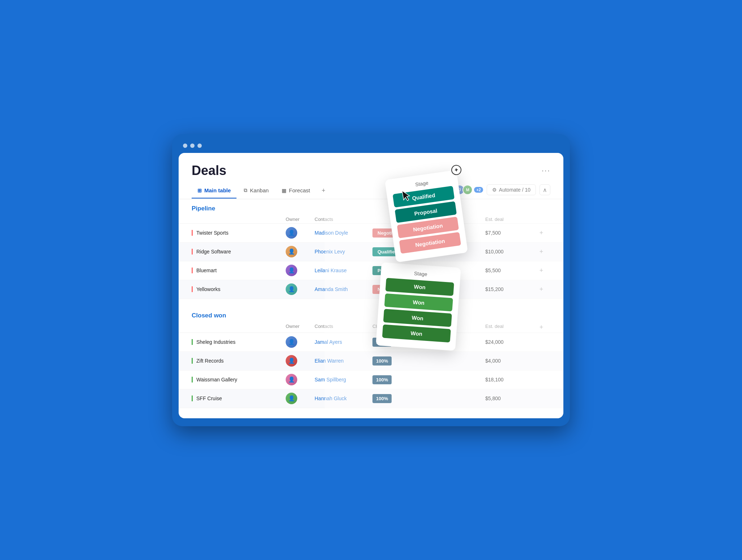 The width and height of the screenshot is (742, 560). What do you see at coordinates (239, 398) in the screenshot?
I see `row-company-name: SFF Cruise` at bounding box center [239, 398].